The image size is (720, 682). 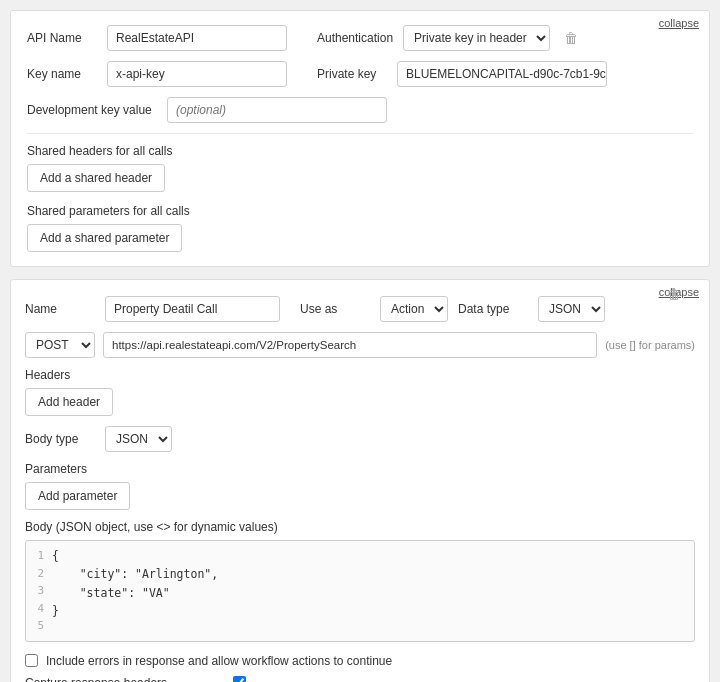 I want to click on api-name-input, so click(x=197, y=38).